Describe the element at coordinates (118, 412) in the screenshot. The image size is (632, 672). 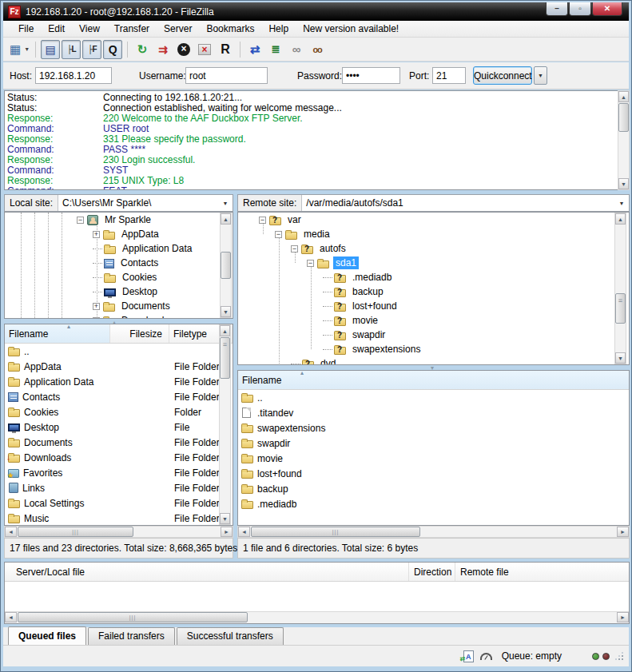
I see `file-row: CookiesFolder` at that location.